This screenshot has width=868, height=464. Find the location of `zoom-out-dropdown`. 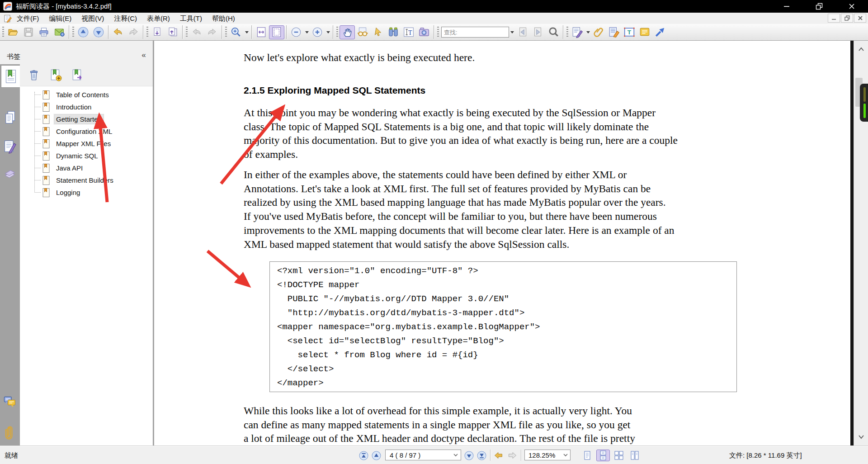

zoom-out-dropdown is located at coordinates (307, 33).